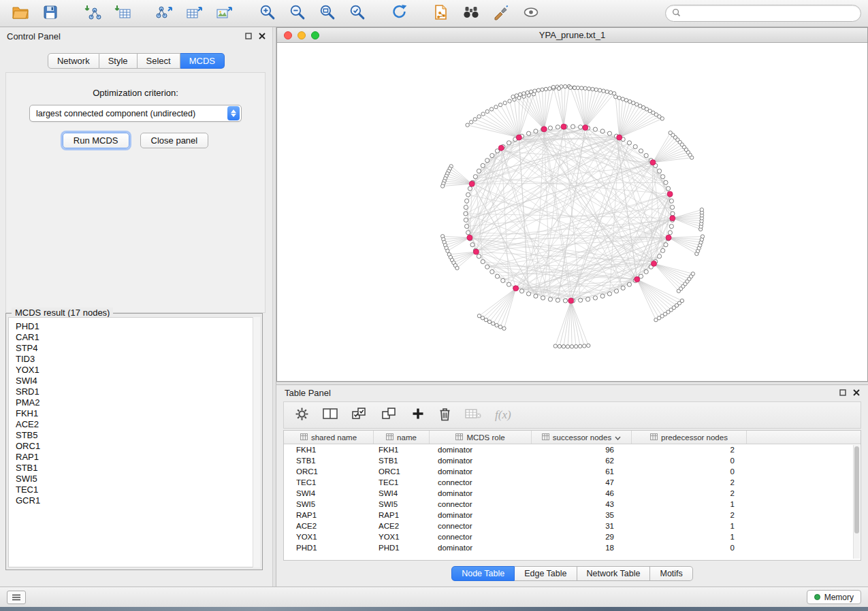 This screenshot has height=611, width=868. What do you see at coordinates (165, 14) in the screenshot?
I see `export-network-button` at bounding box center [165, 14].